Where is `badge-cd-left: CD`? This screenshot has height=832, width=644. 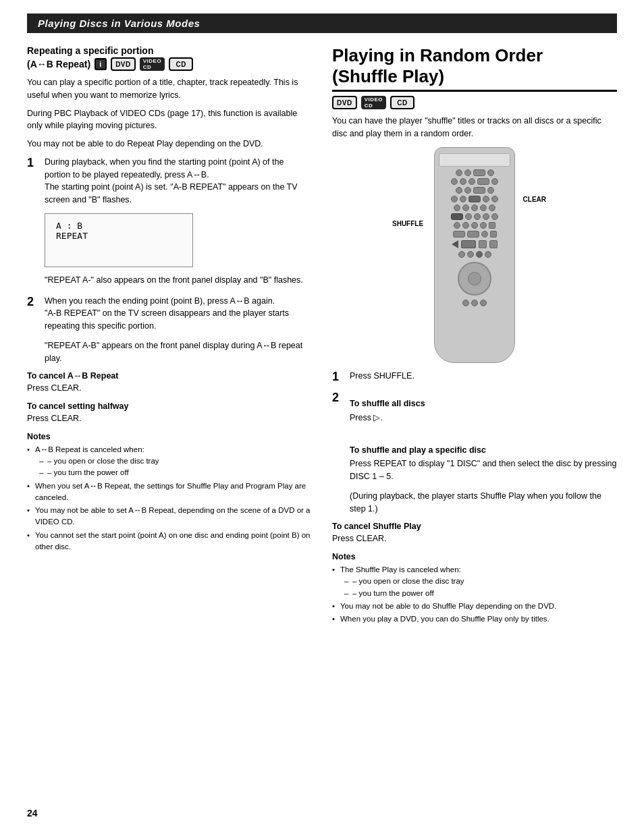
badge-cd-left: CD is located at coordinates (181, 64).